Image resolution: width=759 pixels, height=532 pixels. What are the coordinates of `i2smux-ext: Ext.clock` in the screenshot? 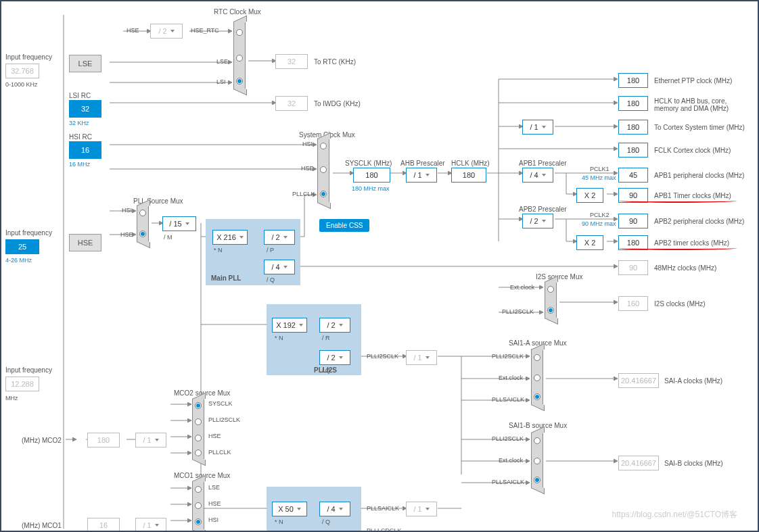 It's located at (522, 287).